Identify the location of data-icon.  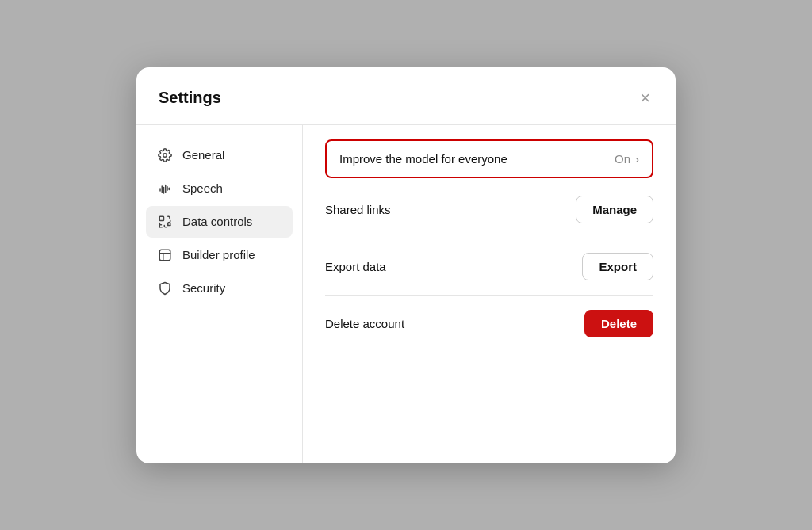
(165, 222).